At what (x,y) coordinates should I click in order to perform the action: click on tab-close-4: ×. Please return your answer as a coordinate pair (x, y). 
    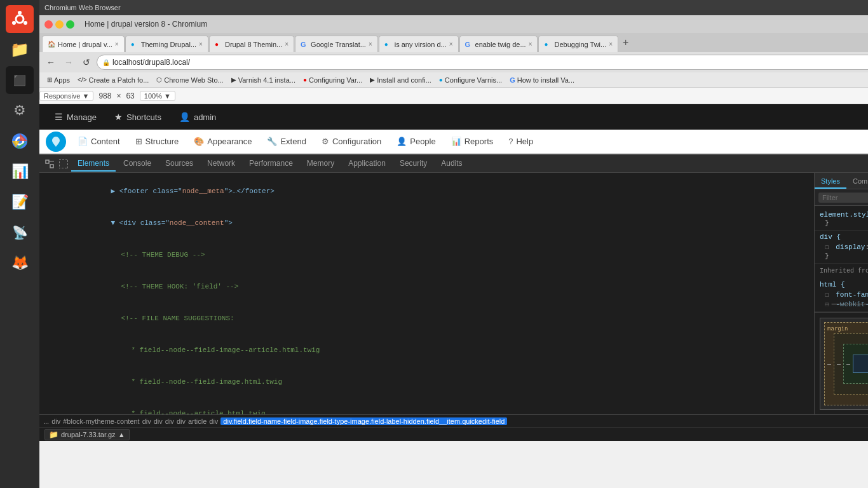
    Looking at the image, I should click on (370, 44).